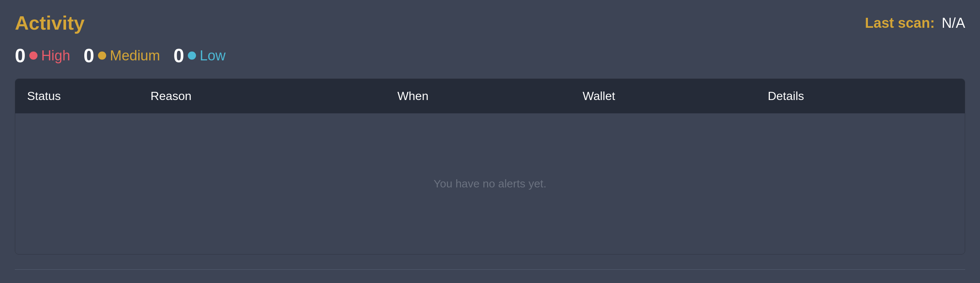  Describe the element at coordinates (675, 96) in the screenshot. I see `column-wallet: Wallet` at that location.